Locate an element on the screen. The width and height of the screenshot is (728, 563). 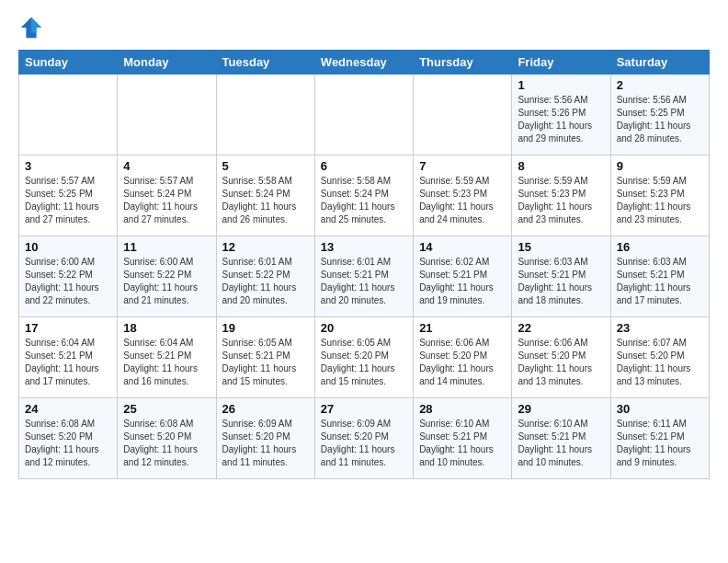
weekday-sunday: Sunday is located at coordinates (68, 63).